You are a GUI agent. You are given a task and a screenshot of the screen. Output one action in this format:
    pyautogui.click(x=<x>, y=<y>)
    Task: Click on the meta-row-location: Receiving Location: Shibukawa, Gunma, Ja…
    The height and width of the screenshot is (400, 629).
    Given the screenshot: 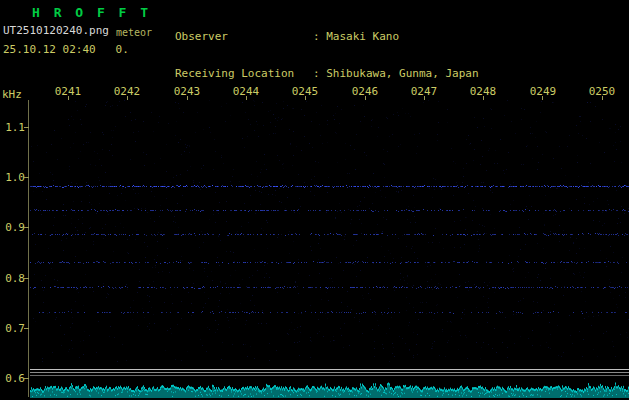 What is the action you would take?
    pyautogui.click(x=356, y=74)
    